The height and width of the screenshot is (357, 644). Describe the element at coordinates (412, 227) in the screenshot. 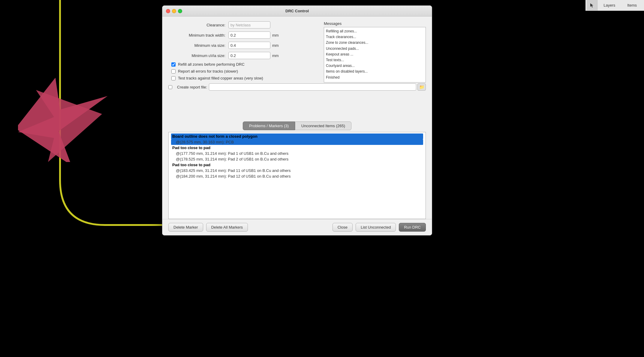

I see `run-drc-button: Run DRC` at that location.